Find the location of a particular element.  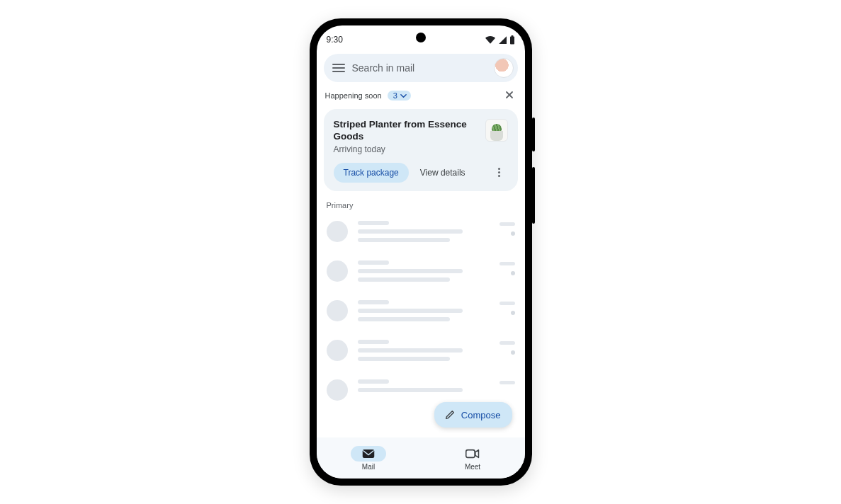

nav-meet: Meet is located at coordinates (473, 458).